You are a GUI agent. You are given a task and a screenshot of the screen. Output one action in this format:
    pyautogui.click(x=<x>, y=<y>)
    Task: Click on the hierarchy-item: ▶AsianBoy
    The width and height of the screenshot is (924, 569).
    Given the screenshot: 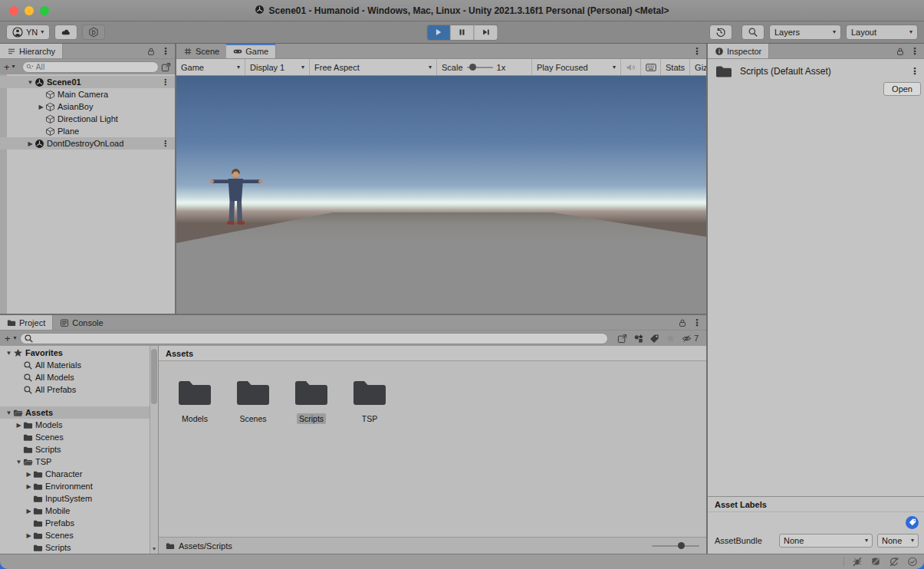 What is the action you would take?
    pyautogui.click(x=87, y=107)
    